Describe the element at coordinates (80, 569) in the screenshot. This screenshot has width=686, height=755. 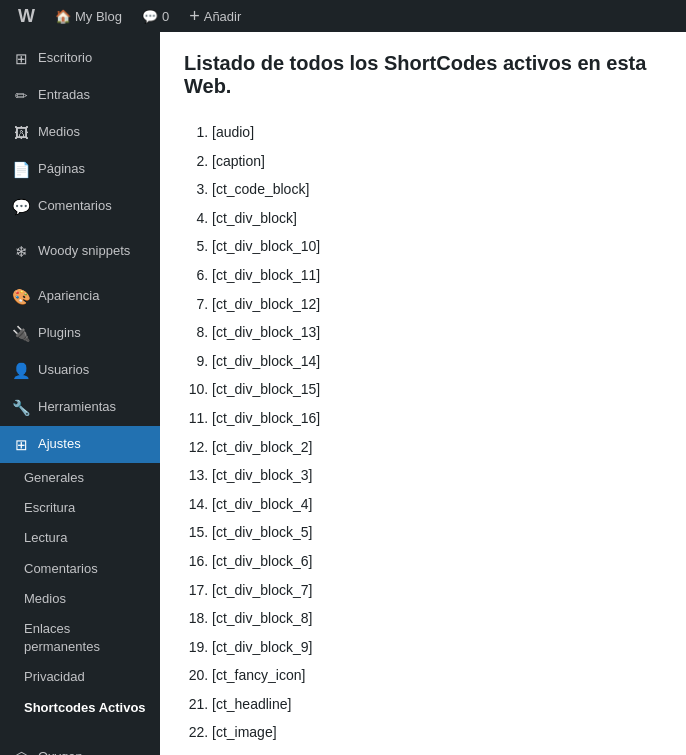
I see `sidebar-subitem-comentarios: Comentarios` at that location.